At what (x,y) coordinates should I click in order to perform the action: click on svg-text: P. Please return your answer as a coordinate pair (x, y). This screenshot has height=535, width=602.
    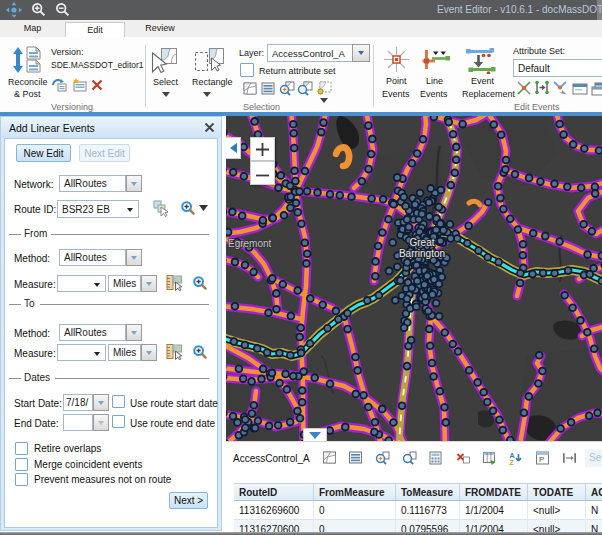
    Looking at the image, I should click on (542, 460).